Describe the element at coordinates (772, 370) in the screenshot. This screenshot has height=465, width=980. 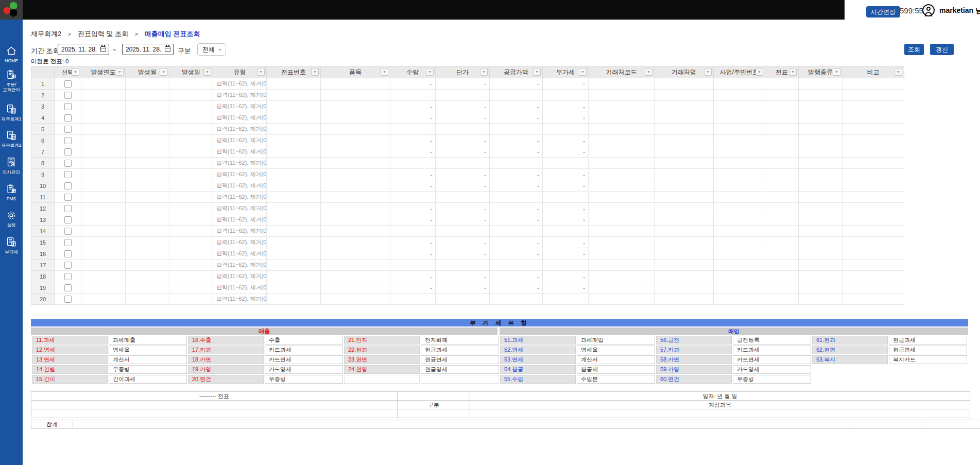
I see `vat-name-cell: 카드영세` at that location.